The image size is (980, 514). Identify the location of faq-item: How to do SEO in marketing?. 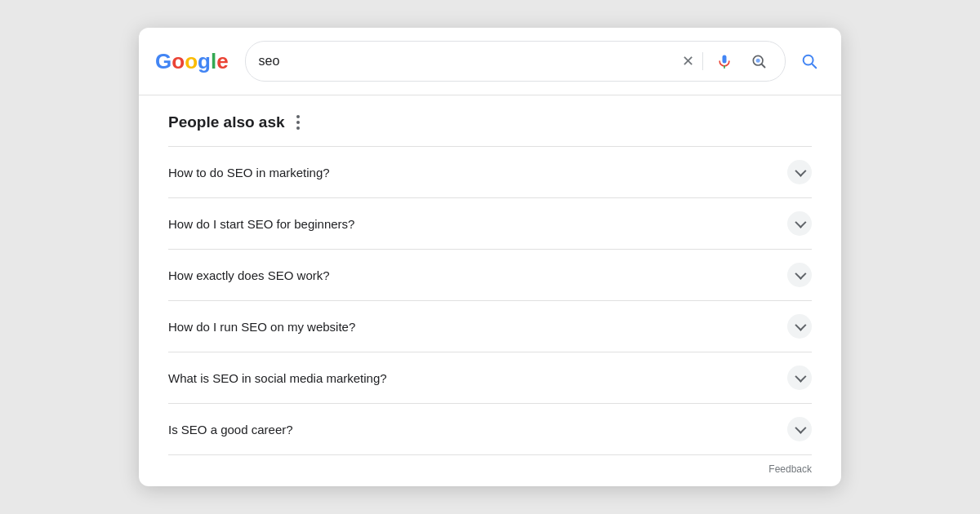
(490, 173).